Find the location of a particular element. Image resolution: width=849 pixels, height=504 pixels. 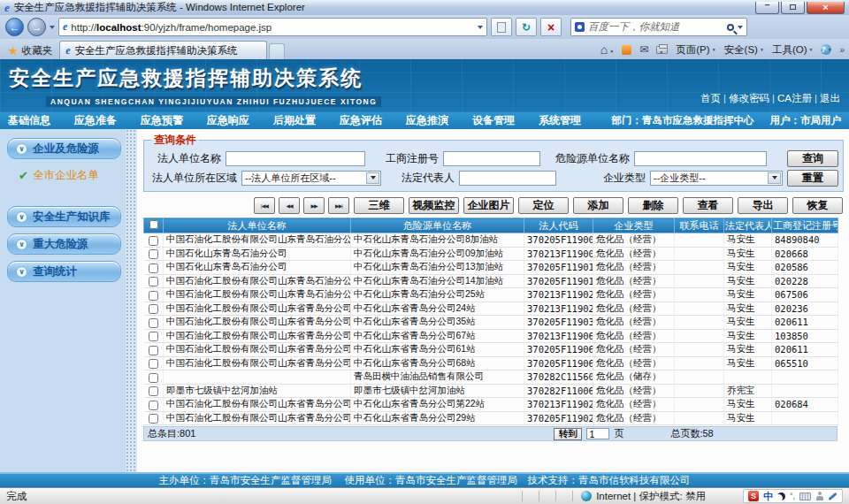

search-dropdown-icon is located at coordinates (740, 28).